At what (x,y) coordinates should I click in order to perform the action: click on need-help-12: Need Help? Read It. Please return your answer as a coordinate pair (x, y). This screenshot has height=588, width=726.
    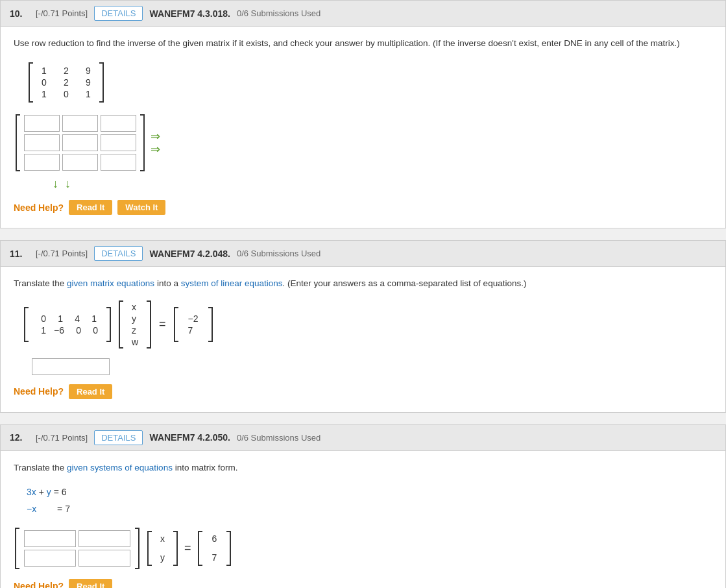
    Looking at the image, I should click on (363, 583).